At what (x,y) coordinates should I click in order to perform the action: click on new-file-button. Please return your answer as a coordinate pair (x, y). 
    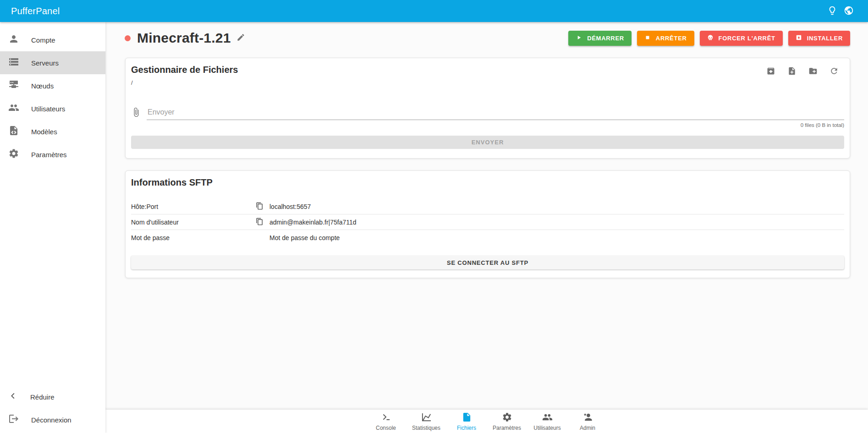
    Looking at the image, I should click on (792, 71).